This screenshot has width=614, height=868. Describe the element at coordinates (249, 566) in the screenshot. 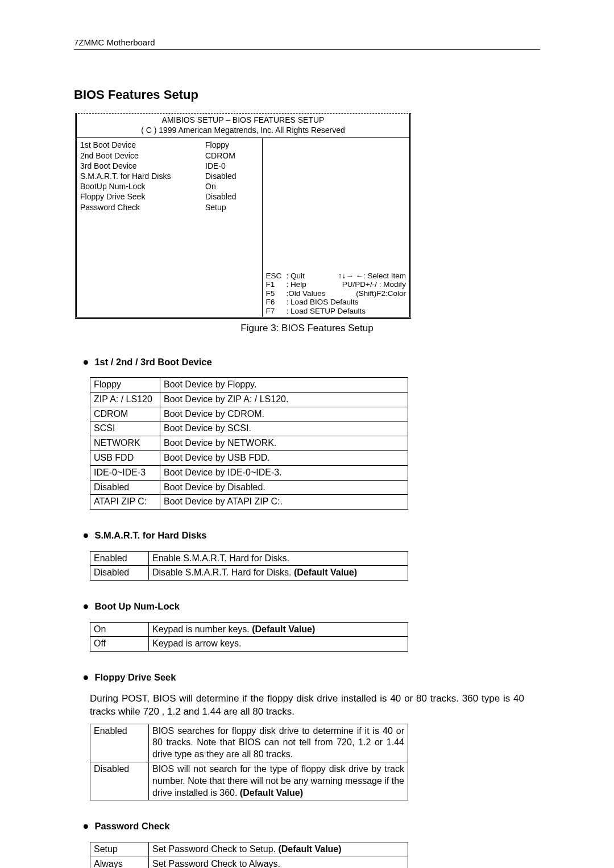

I see `smart-table: EnabledEnable S.M.A.R.T. Hard for Disks.…` at that location.